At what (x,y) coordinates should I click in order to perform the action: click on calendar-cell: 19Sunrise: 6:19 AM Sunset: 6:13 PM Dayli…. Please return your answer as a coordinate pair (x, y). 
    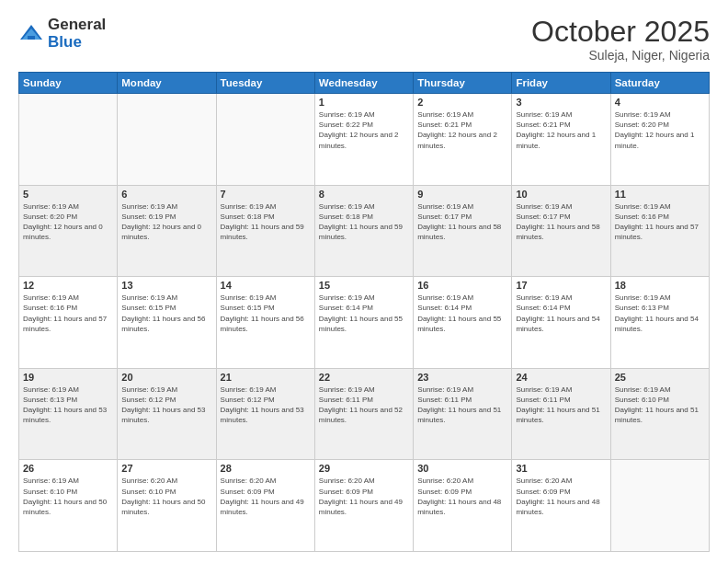
    Looking at the image, I should click on (68, 414).